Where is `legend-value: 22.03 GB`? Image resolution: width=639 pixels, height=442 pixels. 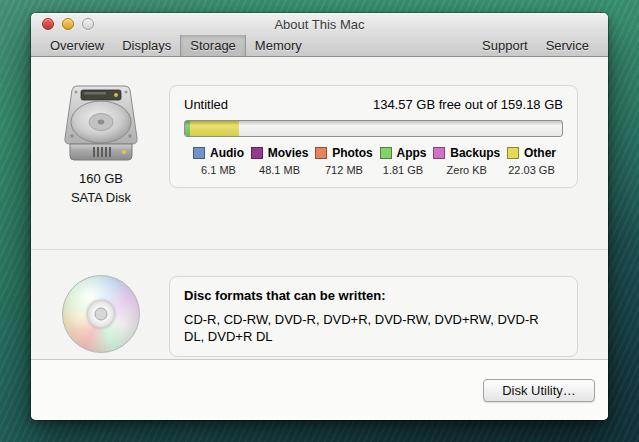
legend-value: 22.03 GB is located at coordinates (532, 170).